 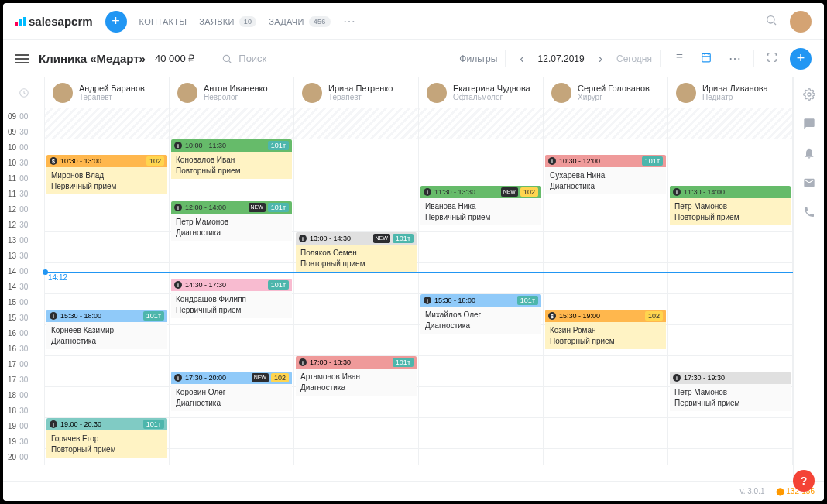 What do you see at coordinates (232, 163) in the screenshot?
I see `appointment-event: i 10:00 - 11:30 101т Коновалов Иван Повт…` at bounding box center [232, 163].